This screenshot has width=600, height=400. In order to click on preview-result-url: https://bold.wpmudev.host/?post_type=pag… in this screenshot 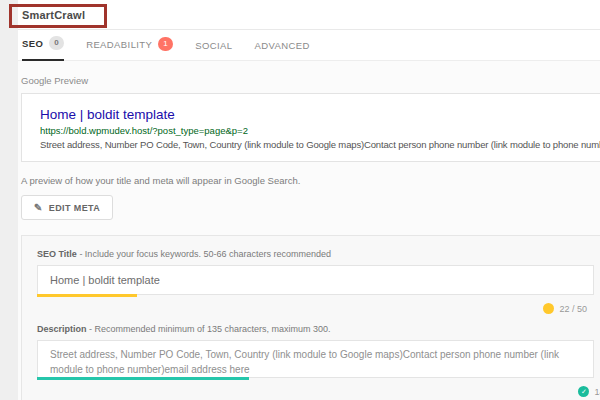, I will do `click(320, 130)`.